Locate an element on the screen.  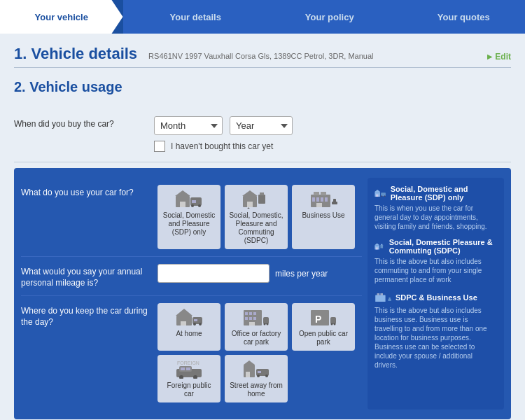
location-options-row2: FOREIGN Foreign public car is located at coordinates (154, 379).